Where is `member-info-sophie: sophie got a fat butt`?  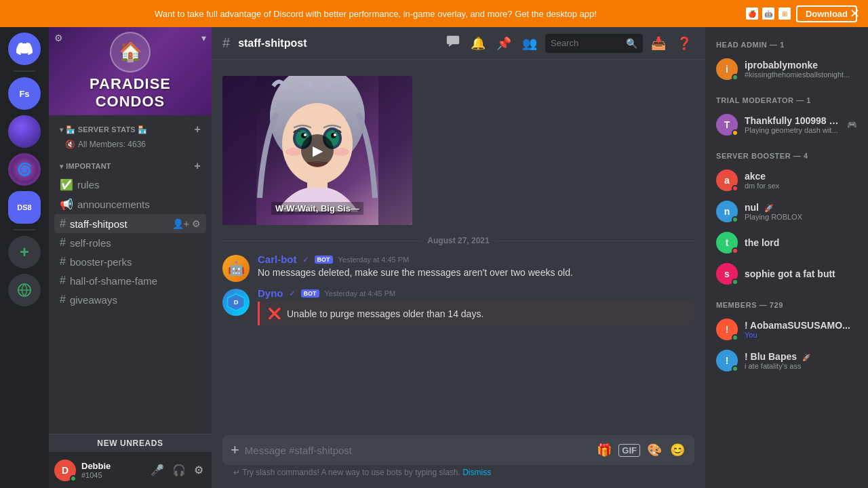
member-info-sophie: sophie got a fat butt is located at coordinates (801, 274).